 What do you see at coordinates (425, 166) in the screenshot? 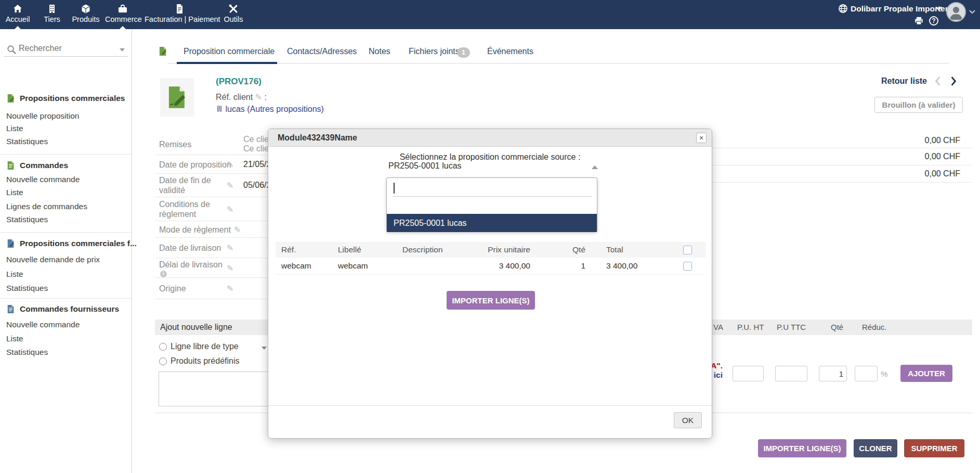
I see `source-proposal-select: PR2505-0001 lucas` at bounding box center [425, 166].